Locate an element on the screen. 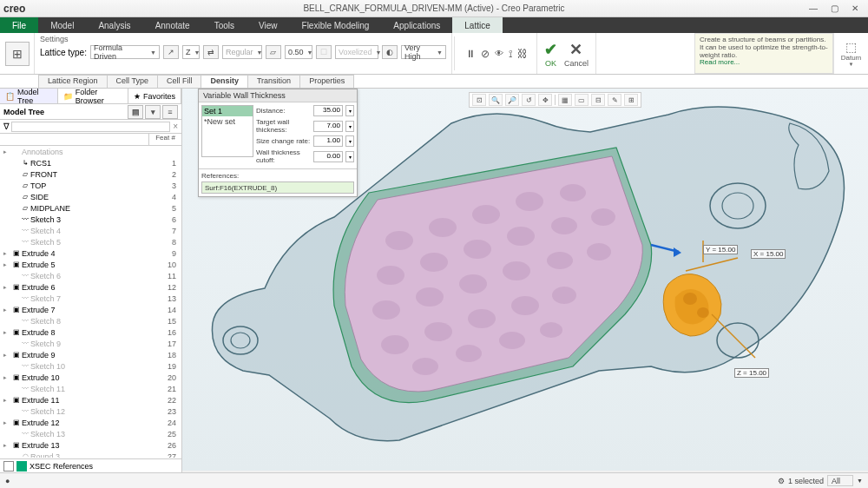 Image resolution: width=868 pixels, height=488 pixels. tree-row: ▸▣Extrude 816 is located at coordinates (90, 332).